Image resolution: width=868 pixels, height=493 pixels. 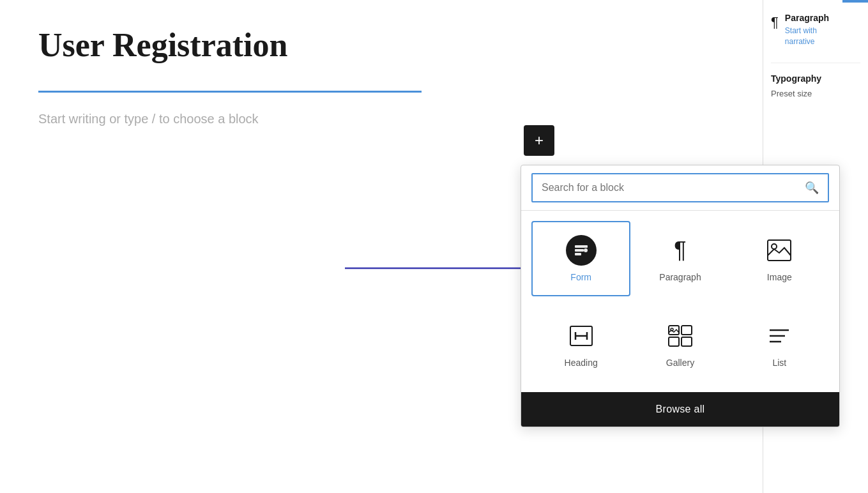 What do you see at coordinates (779, 250) in the screenshot?
I see `image-block-icon` at bounding box center [779, 250].